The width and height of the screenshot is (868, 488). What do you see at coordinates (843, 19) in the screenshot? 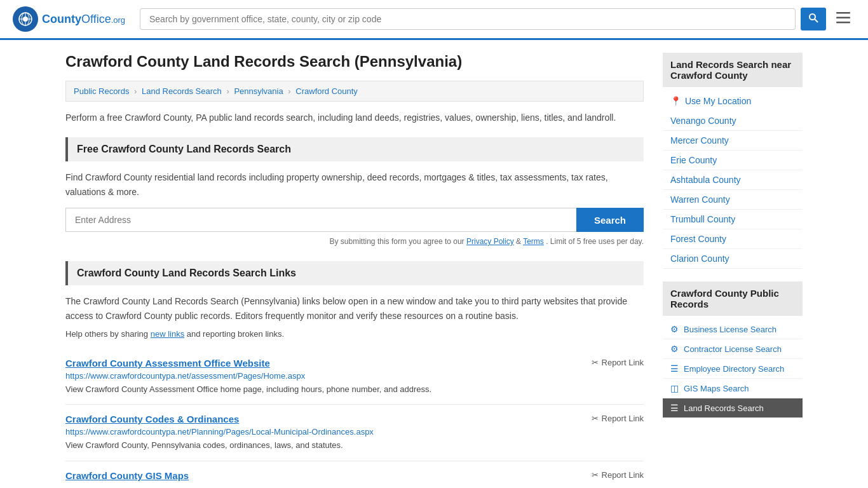
I see `menu-button` at bounding box center [843, 19].